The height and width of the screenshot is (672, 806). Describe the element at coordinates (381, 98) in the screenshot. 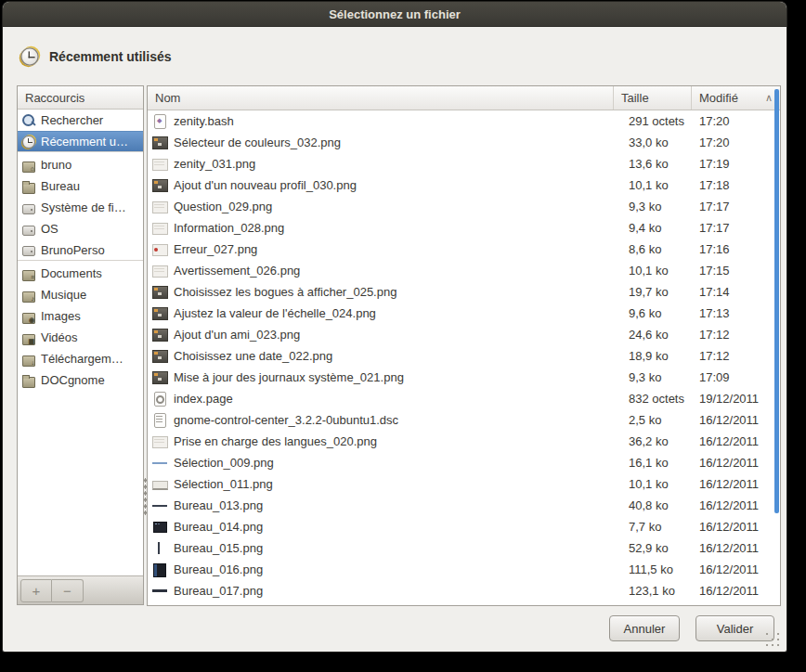

I see `column-header-name: Nom` at that location.